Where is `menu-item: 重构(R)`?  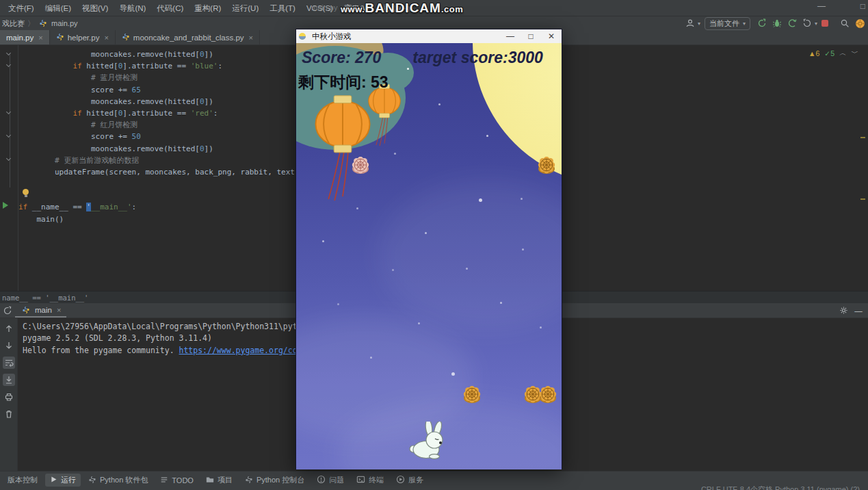
menu-item: 重构(R) is located at coordinates (208, 8).